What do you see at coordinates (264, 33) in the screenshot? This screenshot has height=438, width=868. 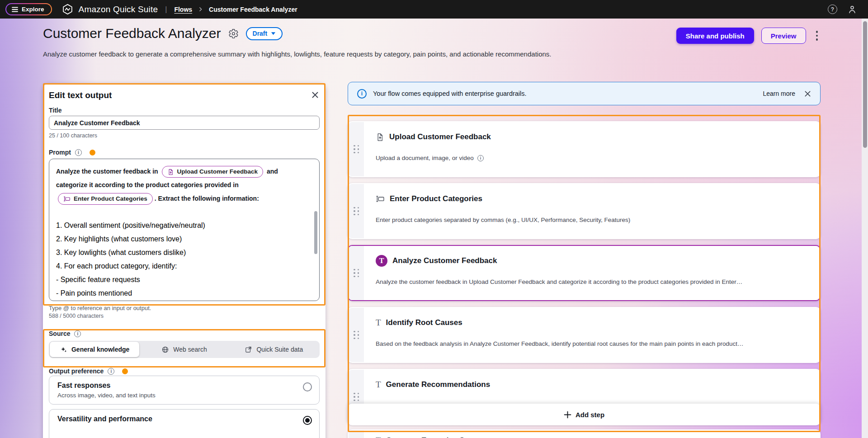 I see `status-badge-draft: Draft` at bounding box center [264, 33].